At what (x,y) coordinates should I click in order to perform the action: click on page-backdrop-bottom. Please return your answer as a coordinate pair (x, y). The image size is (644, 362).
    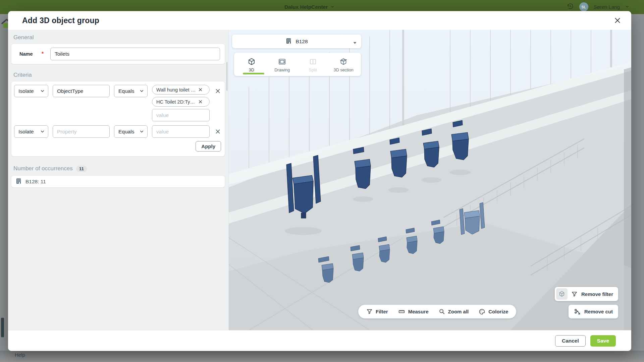
    Looking at the image, I should click on (322, 356).